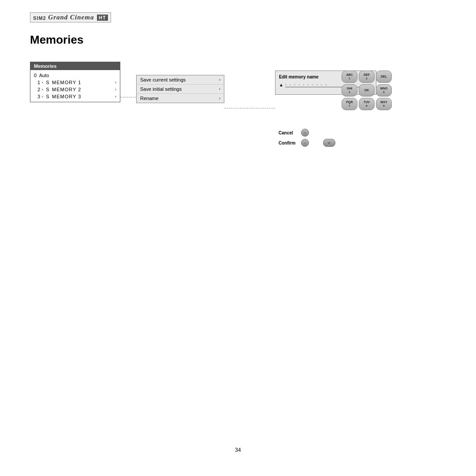 This screenshot has height=476, width=476. Describe the element at coordinates (161, 89) in the screenshot. I see `submenu-label: Save initial settings` at that location.